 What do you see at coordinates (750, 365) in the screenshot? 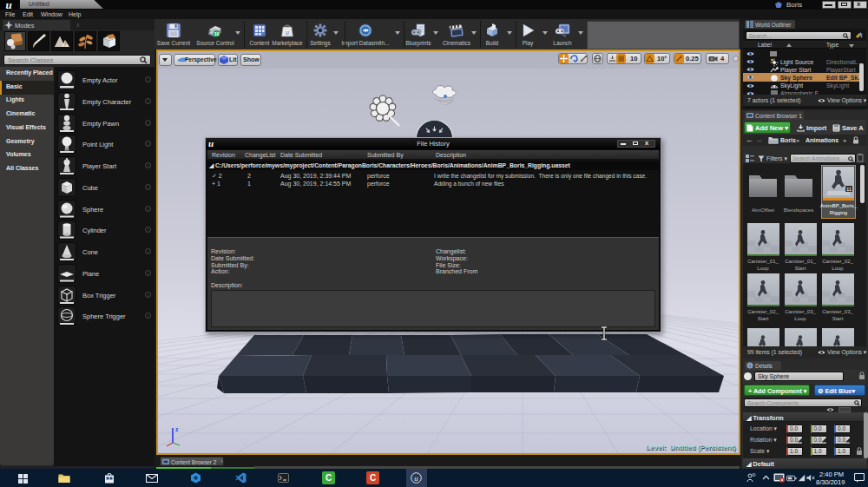
I see `svg-text: i` at bounding box center [750, 365].